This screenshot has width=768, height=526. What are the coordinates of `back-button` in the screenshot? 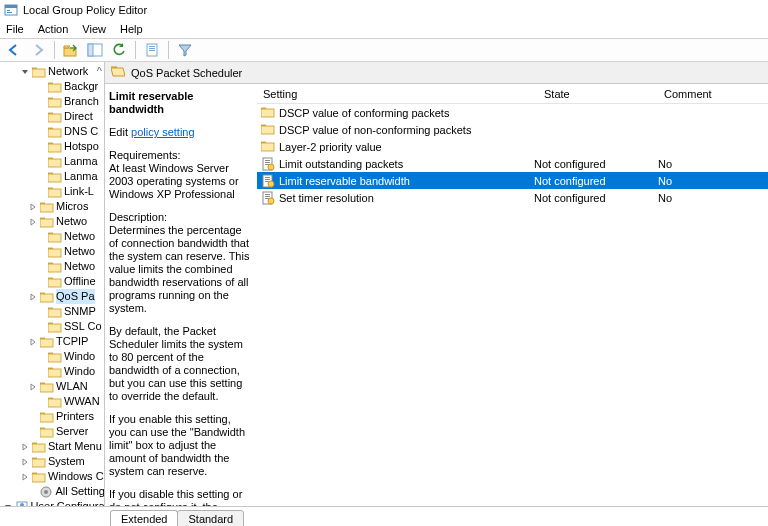 It's located at (14, 50).